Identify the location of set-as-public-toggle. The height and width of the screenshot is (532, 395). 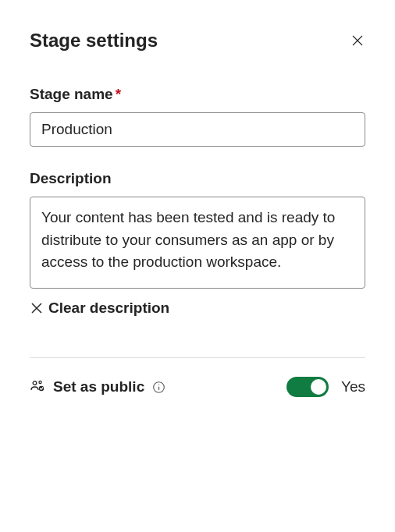
(308, 387).